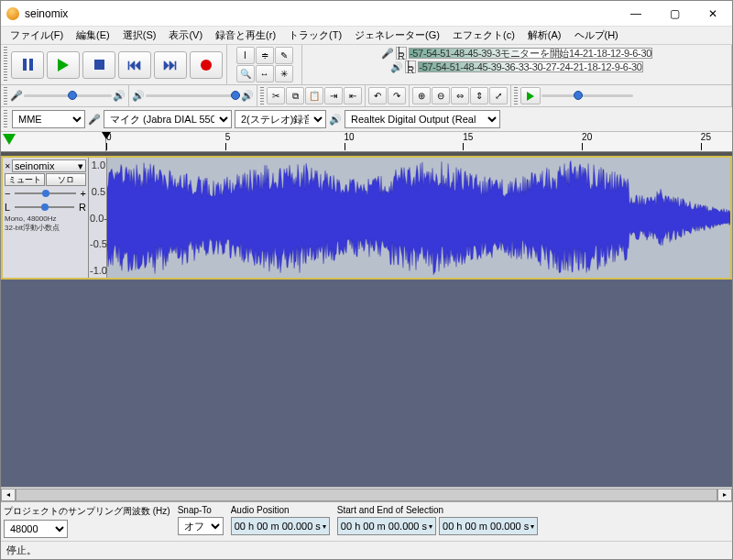 The height and width of the screenshot is (560, 733). Describe the element at coordinates (170, 65) in the screenshot. I see `skip-end-button: ⏭` at that location.